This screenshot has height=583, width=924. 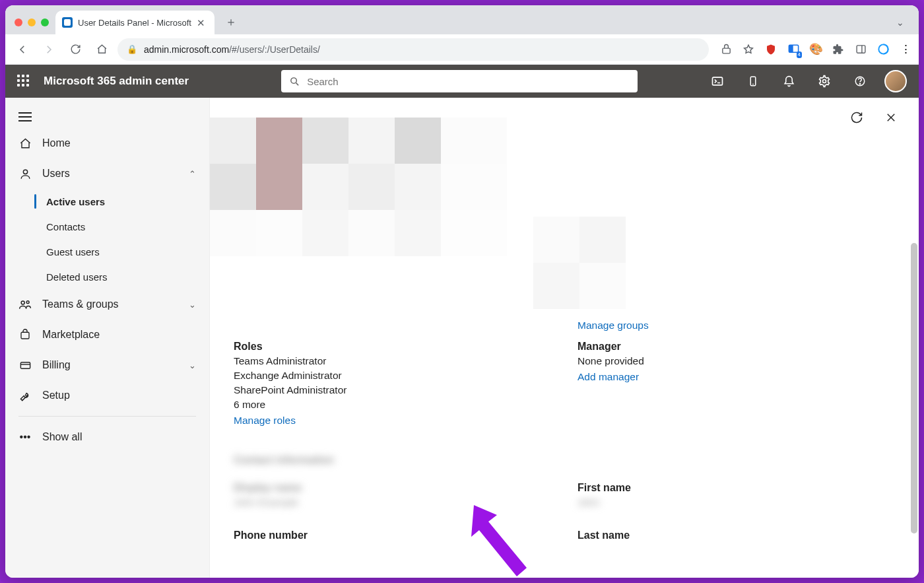 What do you see at coordinates (717, 81) in the screenshot?
I see `shell-command-icon` at bounding box center [717, 81].